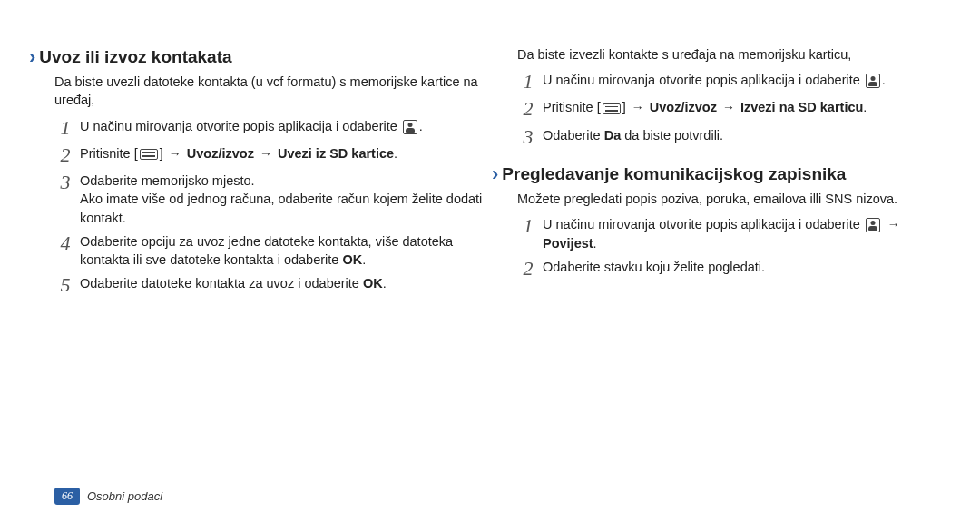  Describe the element at coordinates (237, 154) in the screenshot. I see `step-body: Pritisnite [] → Uvoz/izvoz → Uvezi iz SD…` at that location.